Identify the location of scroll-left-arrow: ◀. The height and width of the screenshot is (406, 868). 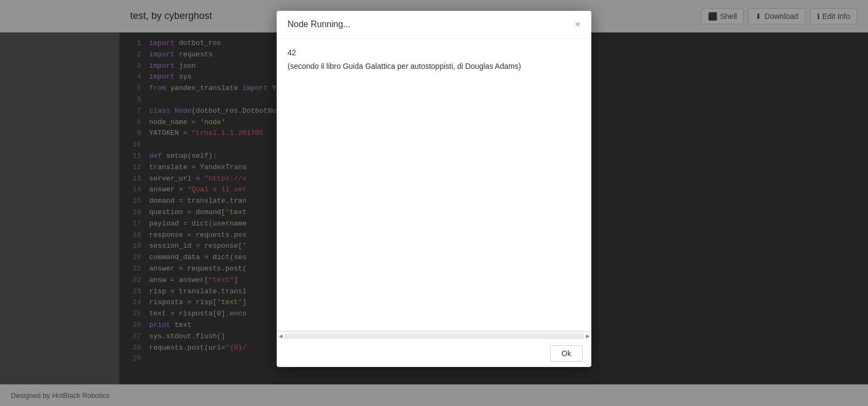
(280, 336).